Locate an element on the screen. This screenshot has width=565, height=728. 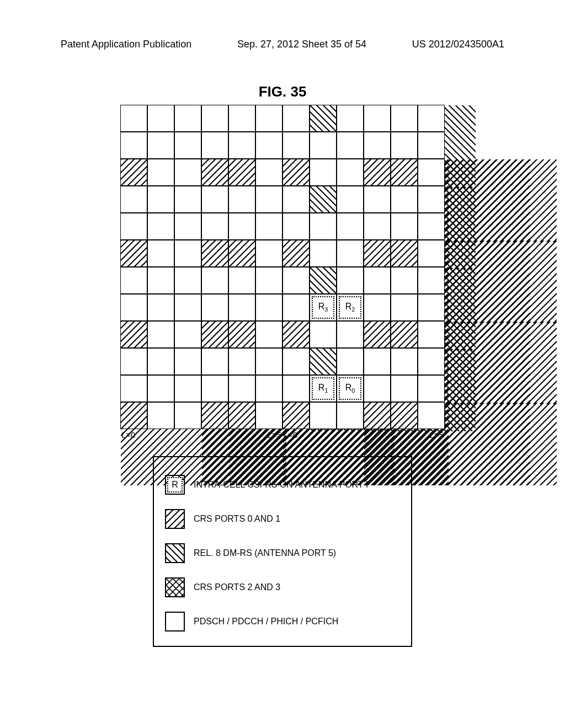
header-right: US 2012/0243500A1 is located at coordinates (458, 44).